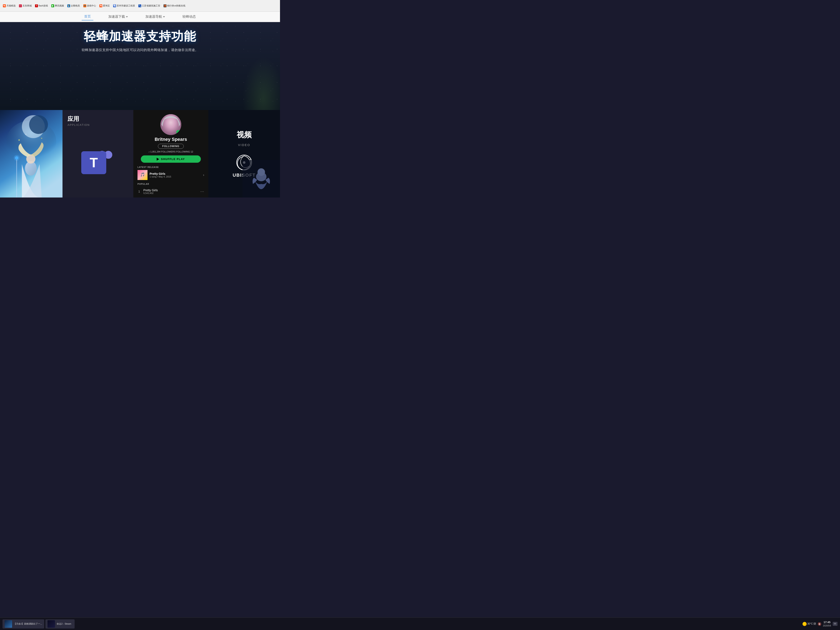  What do you see at coordinates (204, 175) in the screenshot?
I see `release-arrow-icon: ›` at bounding box center [204, 175].